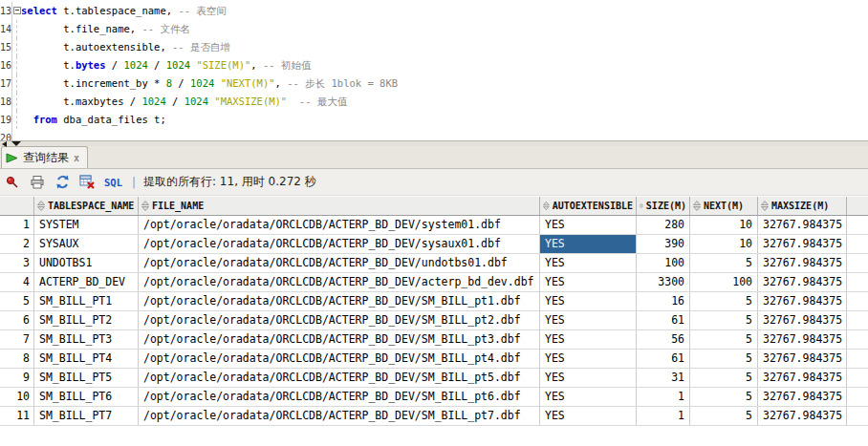  Describe the element at coordinates (663, 244) in the screenshot. I see `cell-size: 390` at that location.